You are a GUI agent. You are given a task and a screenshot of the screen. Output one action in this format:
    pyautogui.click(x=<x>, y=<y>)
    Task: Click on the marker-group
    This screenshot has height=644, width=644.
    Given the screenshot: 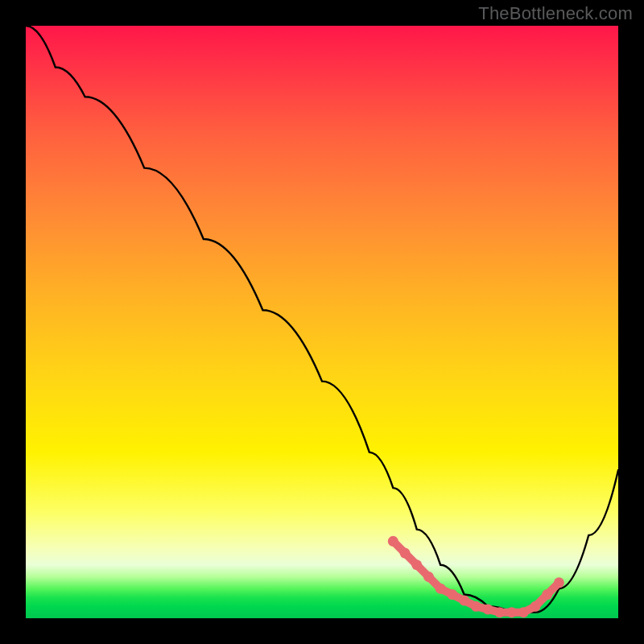 What is the action you would take?
    pyautogui.click(x=477, y=576)
    